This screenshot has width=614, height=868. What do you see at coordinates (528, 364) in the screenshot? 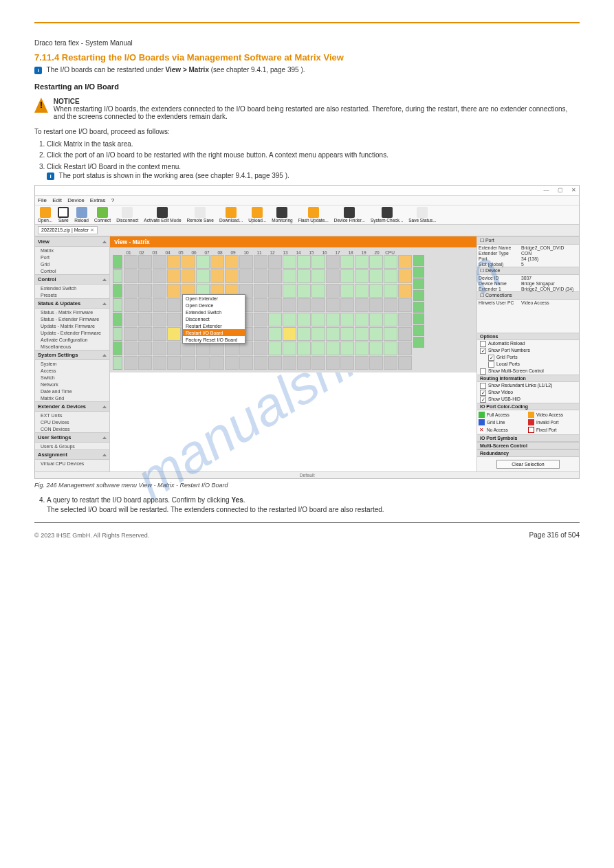
I see `opt-local-ports: Local Ports` at bounding box center [528, 364].